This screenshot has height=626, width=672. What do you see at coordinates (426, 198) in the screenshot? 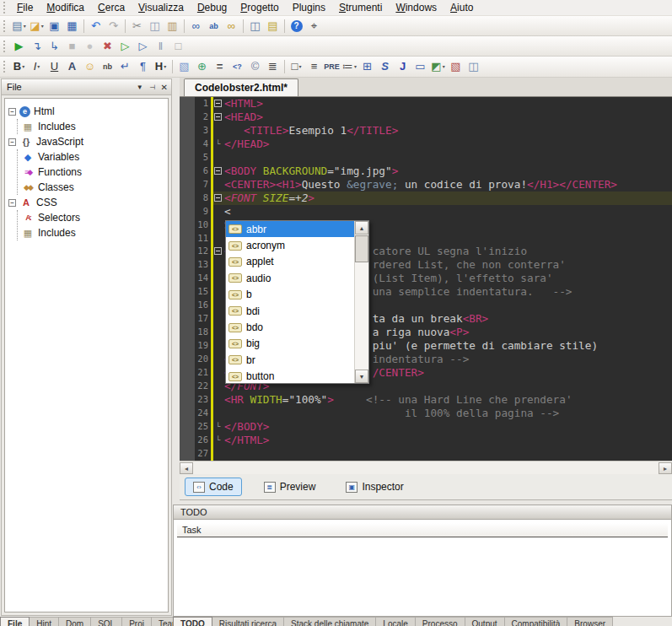
I see `code-line: 8<FONT SIZE=+2>` at bounding box center [426, 198].